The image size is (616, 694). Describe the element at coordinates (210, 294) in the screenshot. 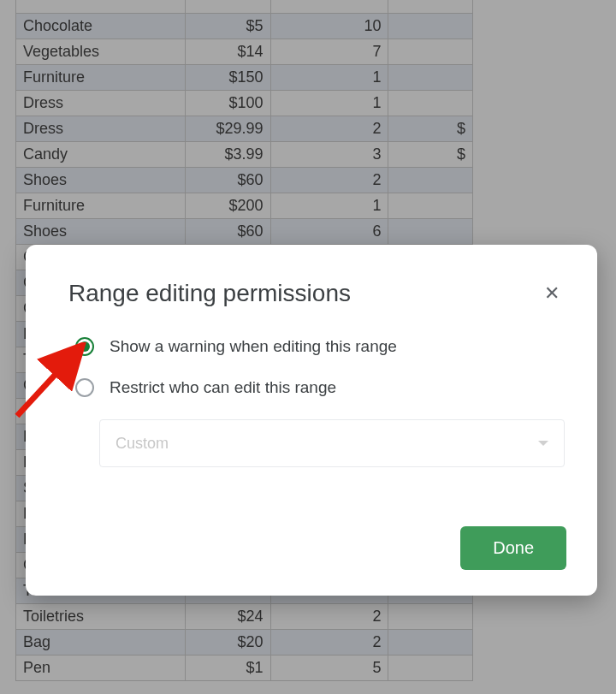

I see `dialog-title: Range editing permissions` at that location.